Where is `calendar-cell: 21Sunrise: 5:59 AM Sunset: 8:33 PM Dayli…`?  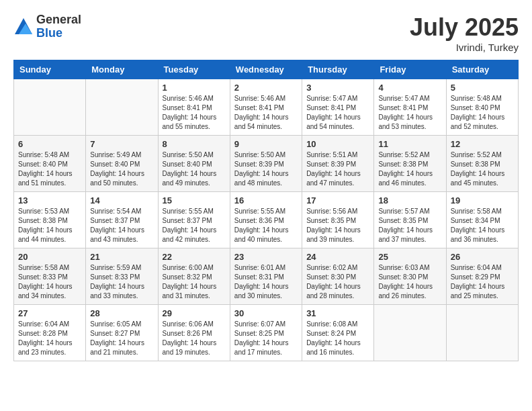 calendar-cell: 21Sunrise: 5:59 AM Sunset: 8:33 PM Dayli… is located at coordinates (122, 277).